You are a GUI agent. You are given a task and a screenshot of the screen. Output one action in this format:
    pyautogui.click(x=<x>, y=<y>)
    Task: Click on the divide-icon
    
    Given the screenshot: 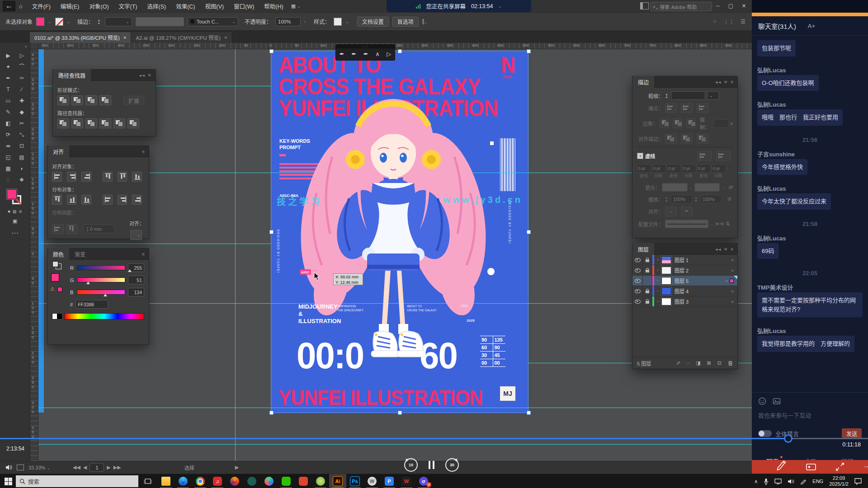 What is the action you would take?
    pyautogui.click(x=63, y=123)
    